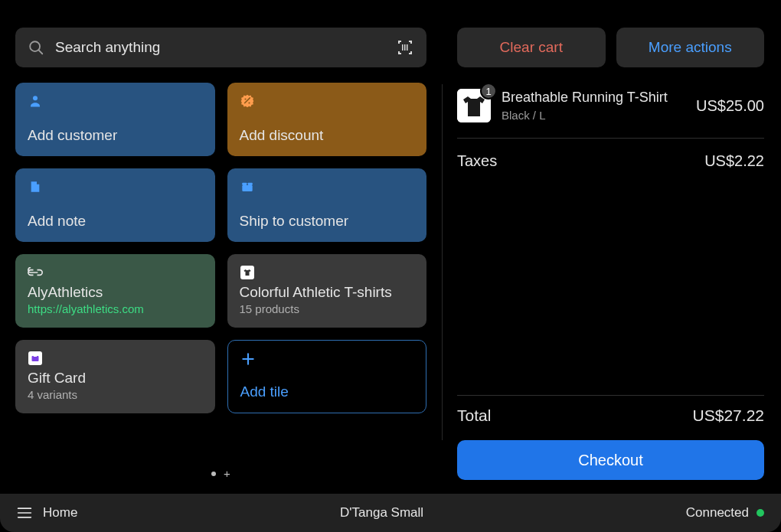  What do you see at coordinates (730, 106) in the screenshot?
I see `cart-item-price: US$25.00` at bounding box center [730, 106].